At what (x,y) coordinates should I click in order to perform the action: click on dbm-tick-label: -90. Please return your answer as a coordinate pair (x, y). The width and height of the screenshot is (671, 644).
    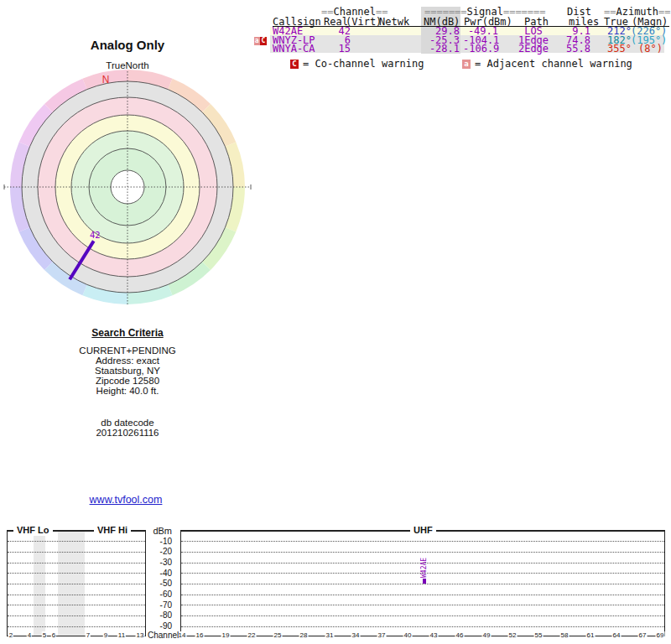
    Looking at the image, I should click on (161, 626).